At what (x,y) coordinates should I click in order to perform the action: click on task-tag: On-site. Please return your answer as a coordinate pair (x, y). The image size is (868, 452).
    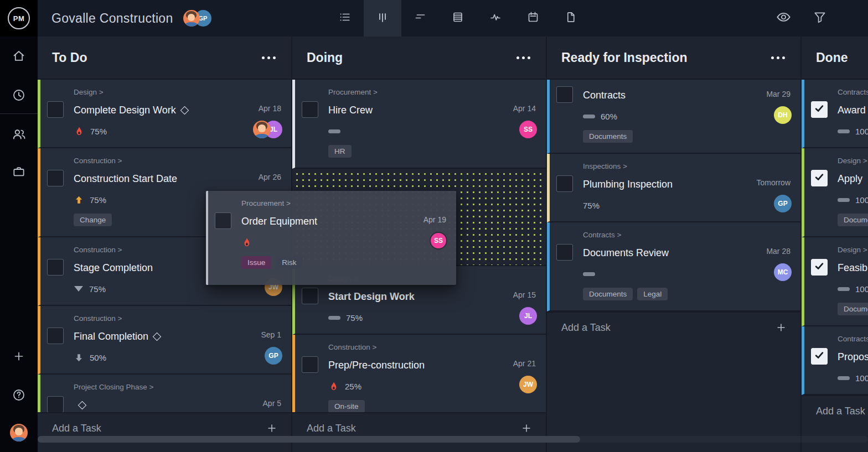
    Looking at the image, I should click on (347, 406).